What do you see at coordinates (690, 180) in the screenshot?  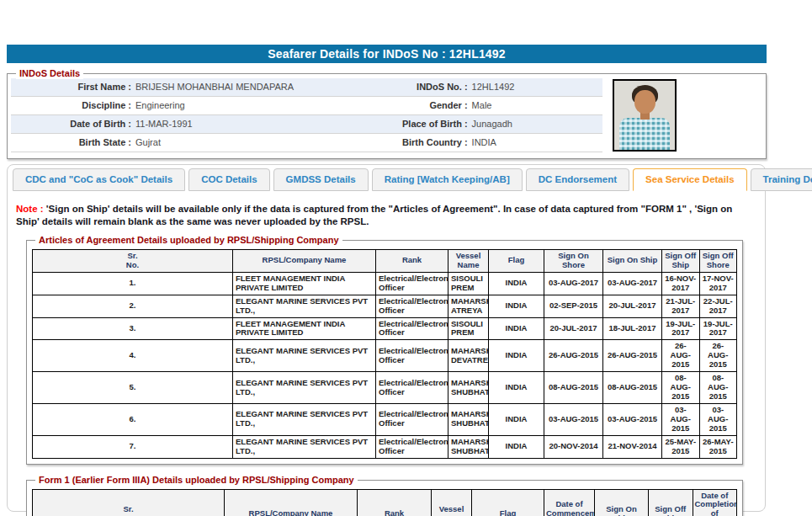 I see `tab-sea-service-details: Sea Service Details` at bounding box center [690, 180].